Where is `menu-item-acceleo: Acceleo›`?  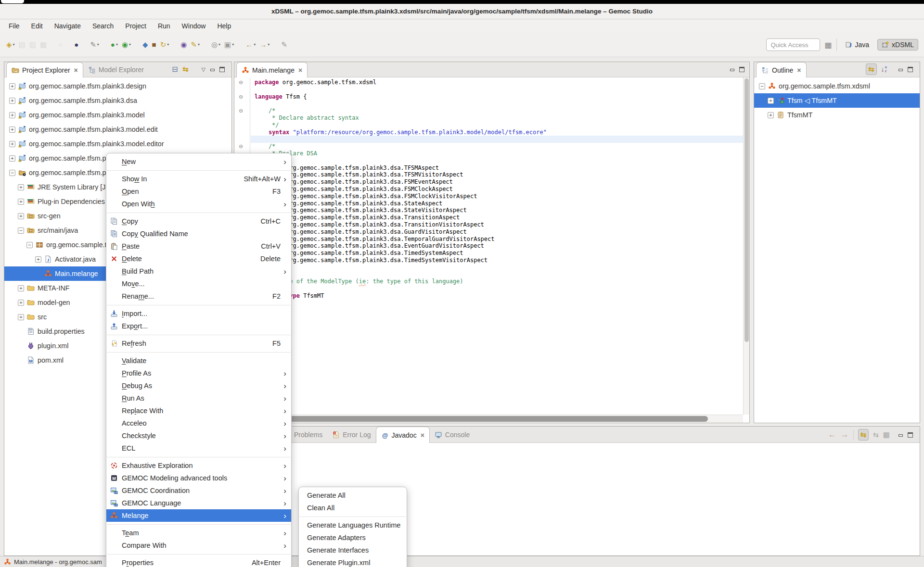
menu-item-acceleo: Acceleo› is located at coordinates (199, 423).